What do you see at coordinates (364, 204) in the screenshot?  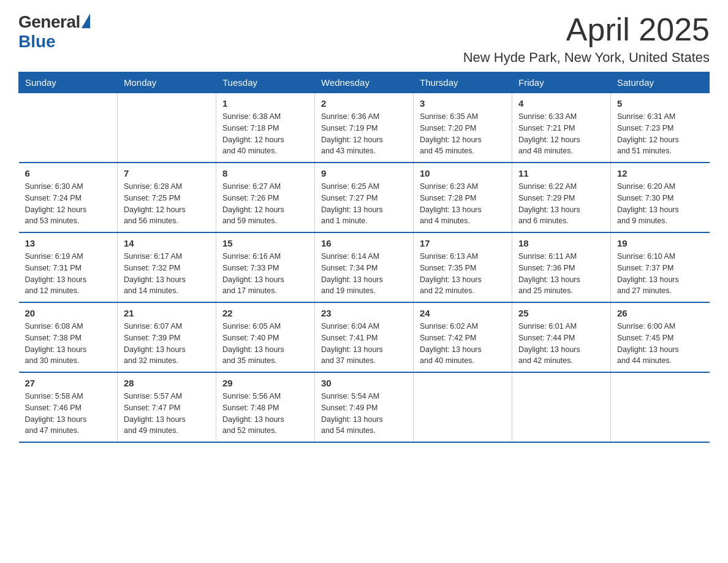 I see `day-info: Sunrise: 6:25 AMSunset: 7:27 PMDaylight:…` at bounding box center [364, 204].